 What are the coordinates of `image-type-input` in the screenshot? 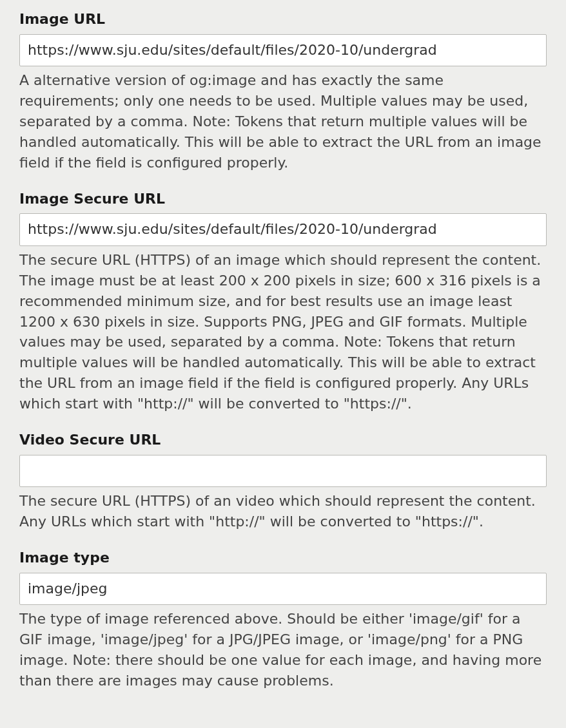 It's located at (283, 589).